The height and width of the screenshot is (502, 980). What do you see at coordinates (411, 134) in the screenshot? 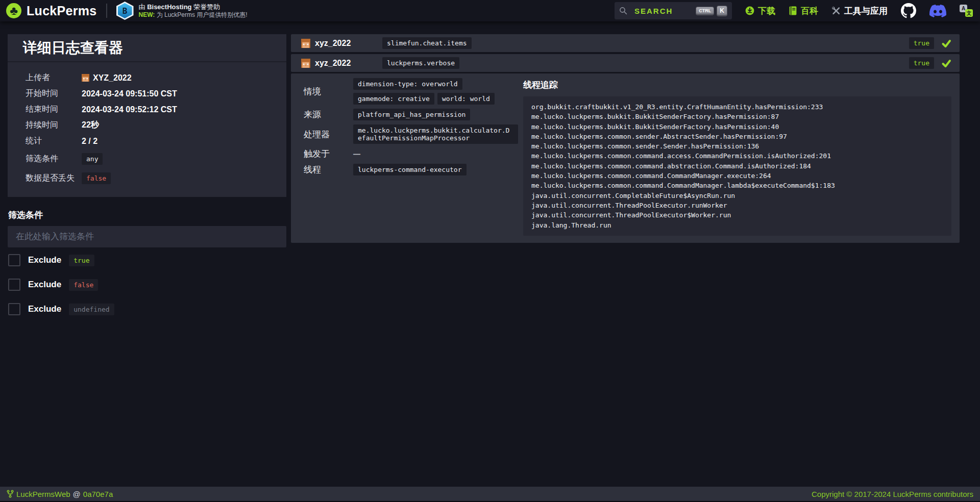
I see `field-processor: 处理器 me.lucko.luckperms.bukkit.calculator…` at bounding box center [411, 134].